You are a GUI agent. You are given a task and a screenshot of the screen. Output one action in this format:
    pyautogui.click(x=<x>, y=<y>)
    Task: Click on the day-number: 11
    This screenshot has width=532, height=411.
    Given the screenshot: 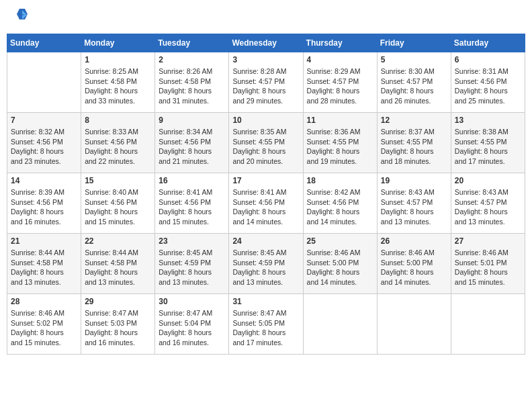 What is the action you would take?
    pyautogui.click(x=340, y=120)
    